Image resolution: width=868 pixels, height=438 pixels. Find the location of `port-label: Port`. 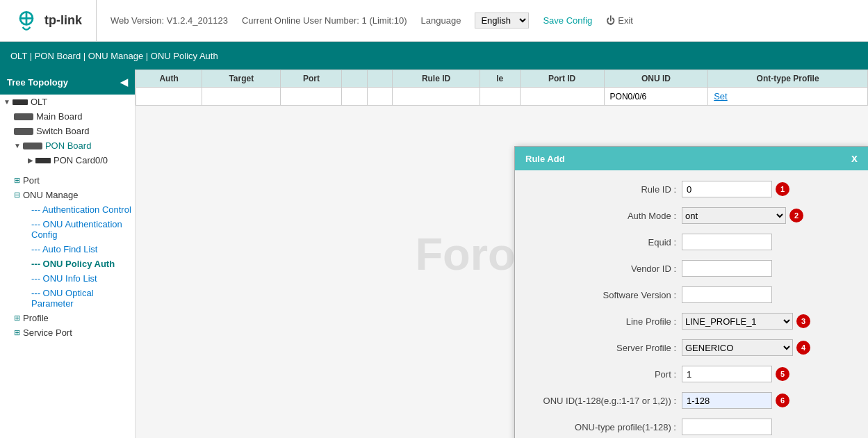

port-label: Port is located at coordinates (31, 181).